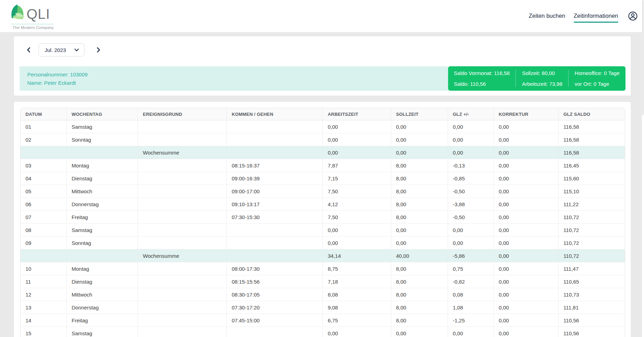 The image size is (644, 337). I want to click on homeoffice-tage: Homeoffice: 0 Tage, so click(597, 73).